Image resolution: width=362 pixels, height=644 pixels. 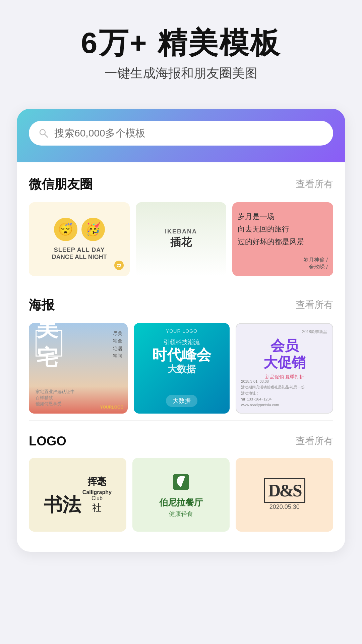 What do you see at coordinates (271, 229) in the screenshot?
I see `poem-text: 岁月是一场向去无回的旅行过的好坏的都是风景` at bounding box center [271, 229].